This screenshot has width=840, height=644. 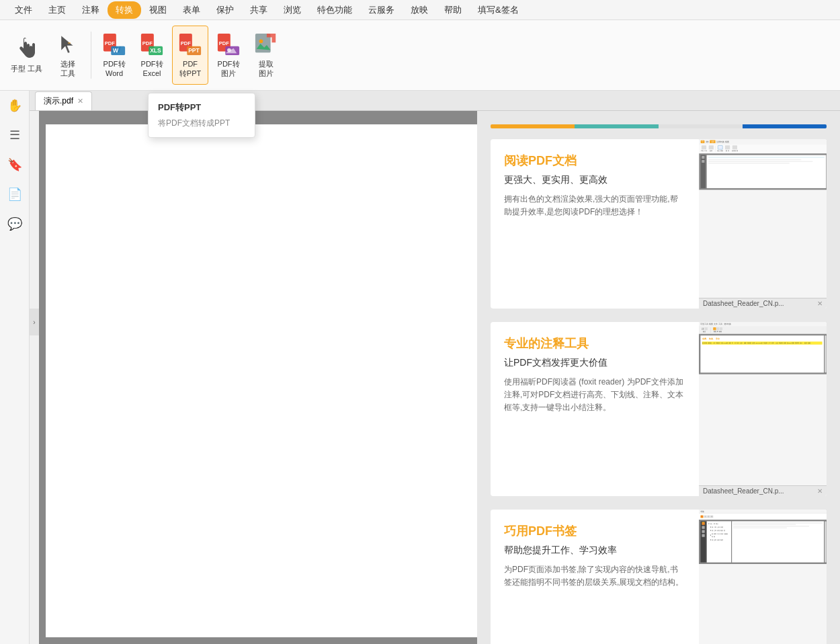 What do you see at coordinates (703, 142) in the screenshot?
I see `mini-logo: G` at bounding box center [703, 142].